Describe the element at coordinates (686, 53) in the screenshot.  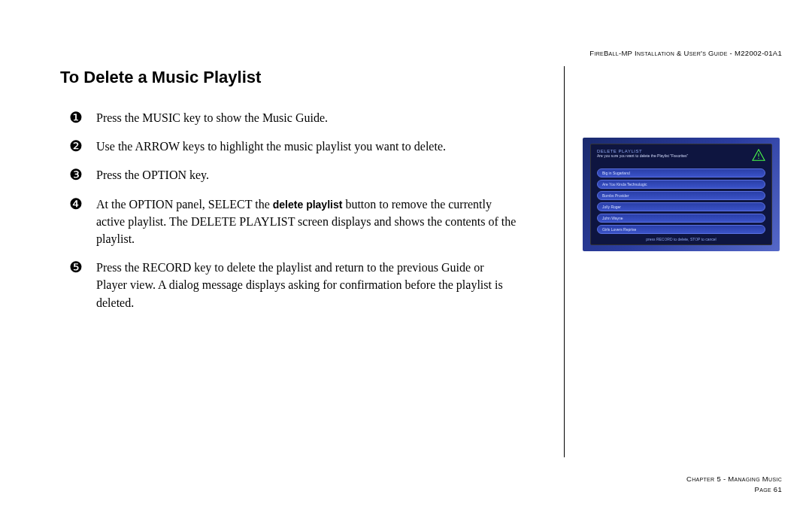
I see `header-running-title: FireBall-MP Installation & User's Guide …` at that location.